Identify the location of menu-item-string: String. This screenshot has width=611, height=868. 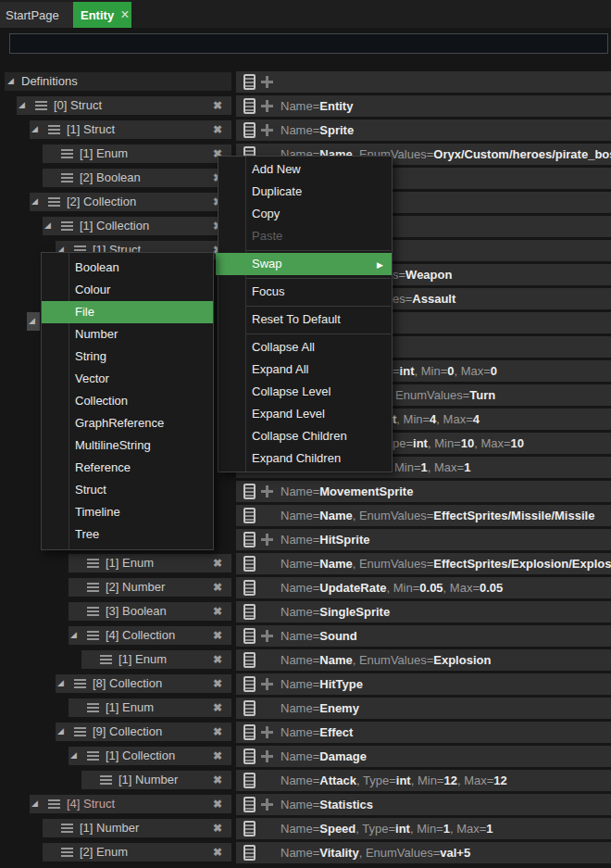
(128, 357).